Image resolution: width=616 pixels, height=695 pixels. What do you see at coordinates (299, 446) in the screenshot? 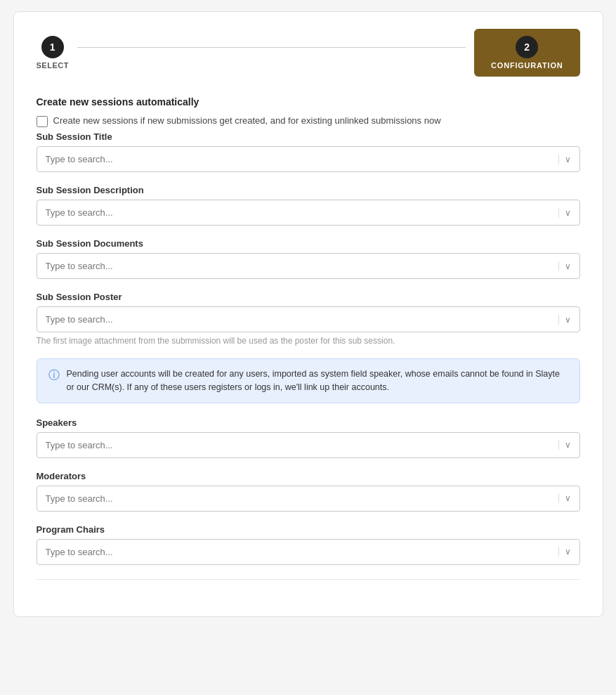
I see `speakers-input` at bounding box center [299, 446].